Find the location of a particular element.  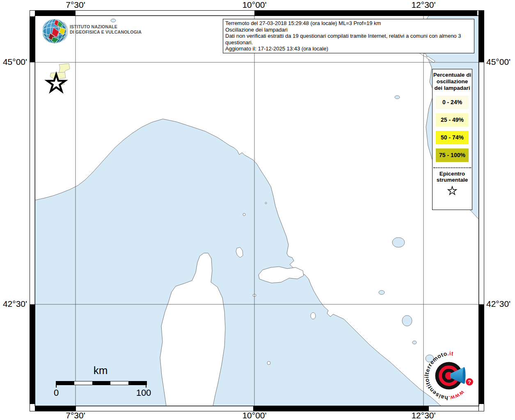

legend-class-75-100: 75 - 100% is located at coordinates (452, 155).